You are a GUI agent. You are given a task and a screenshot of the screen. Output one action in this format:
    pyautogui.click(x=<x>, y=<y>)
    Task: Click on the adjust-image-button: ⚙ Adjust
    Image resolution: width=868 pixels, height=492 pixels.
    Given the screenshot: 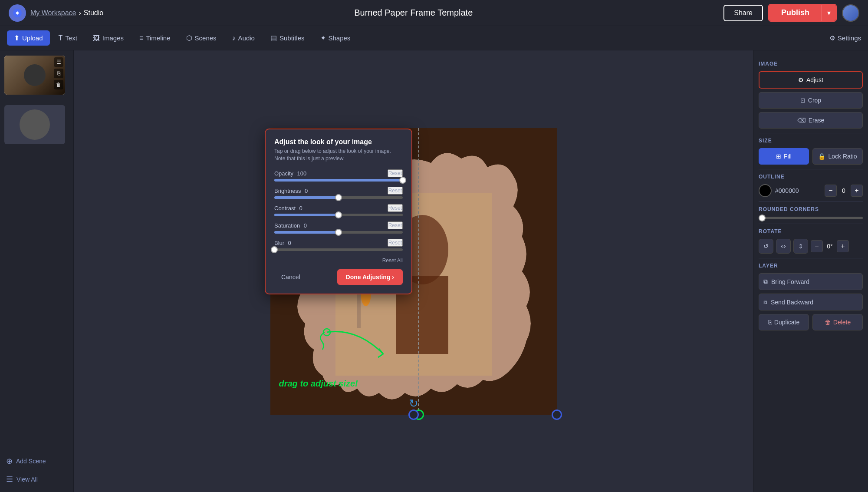 What is the action you would take?
    pyautogui.click(x=811, y=80)
    